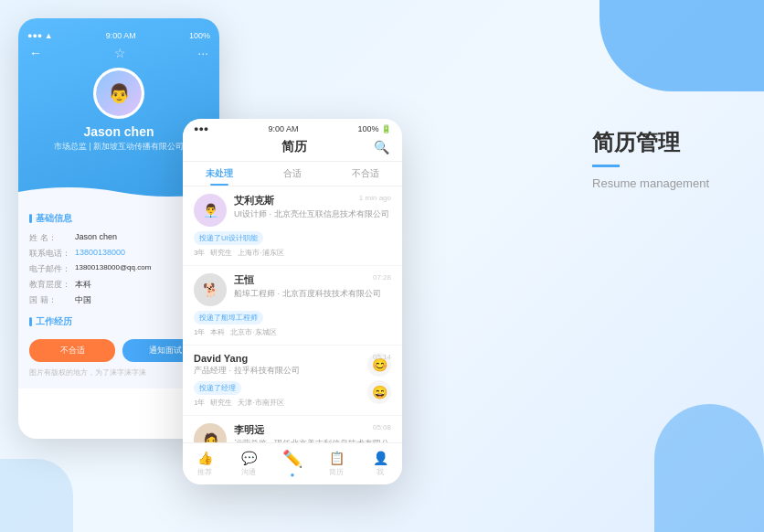 Image resolution: width=764 pixels, height=532 pixels. What do you see at coordinates (260, 252) in the screenshot?
I see `stat-1-loc: 上海市·浦东区` at bounding box center [260, 252].